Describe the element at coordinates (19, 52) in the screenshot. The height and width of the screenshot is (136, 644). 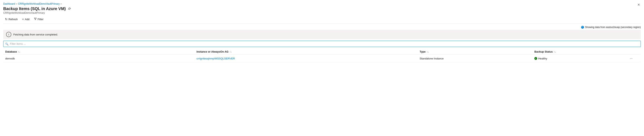
I see `sort-icon-database: ↑↓` at that location.